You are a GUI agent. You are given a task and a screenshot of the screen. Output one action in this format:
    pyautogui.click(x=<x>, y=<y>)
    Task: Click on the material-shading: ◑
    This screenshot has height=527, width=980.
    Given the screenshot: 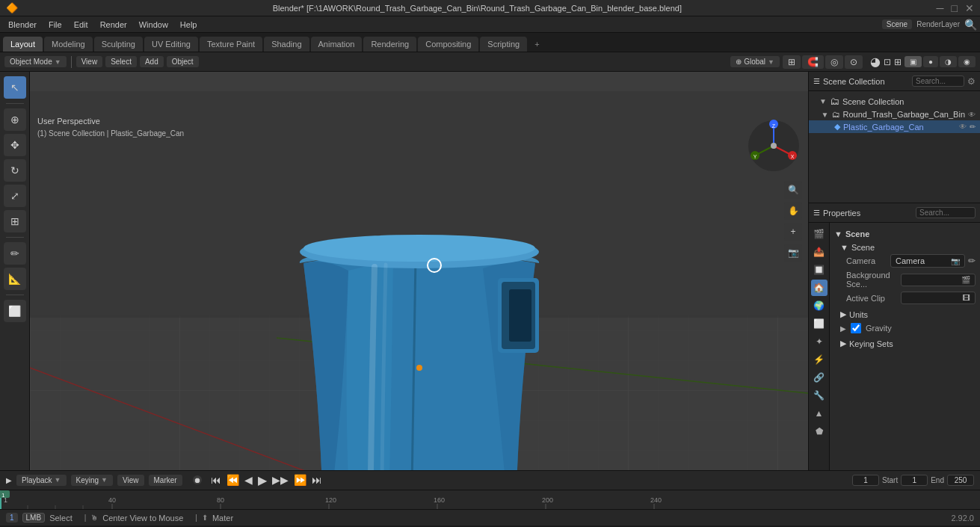 What is the action you would take?
    pyautogui.click(x=948, y=61)
    